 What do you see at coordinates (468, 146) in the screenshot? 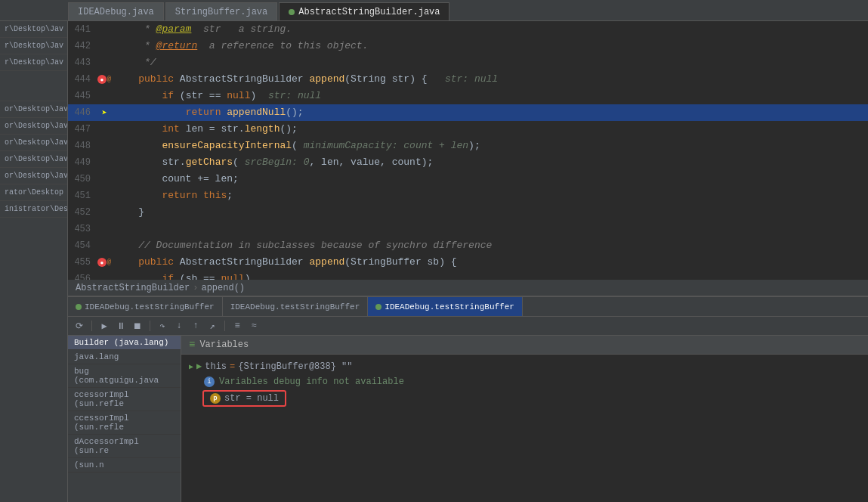
I see `code-line-448: 448 ensureCapacityInternal( minimumCapac…` at bounding box center [468, 146].